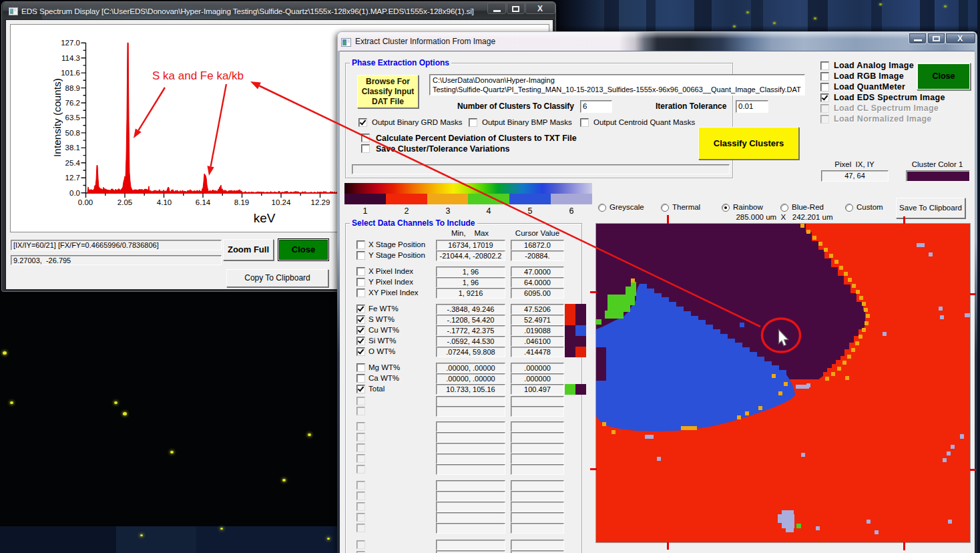 This screenshot has height=553, width=980. I want to click on svg-text: 25.4, so click(73, 163).